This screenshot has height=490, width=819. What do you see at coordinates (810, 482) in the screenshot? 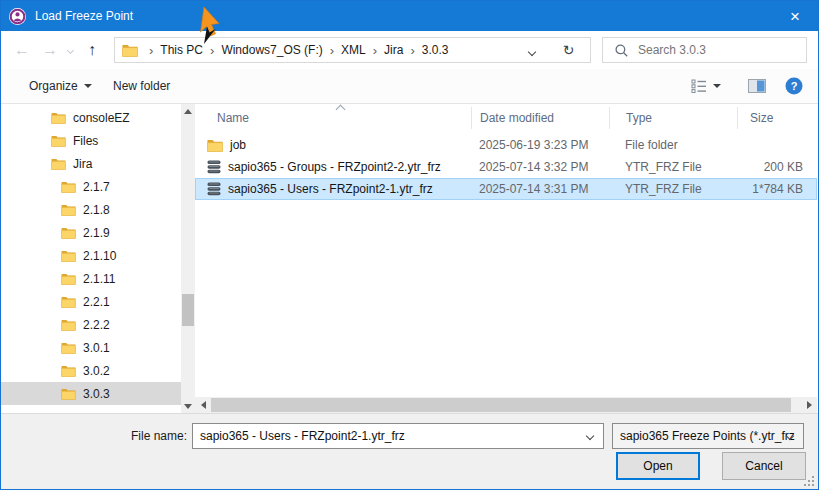
I see `resize-grip-icon` at bounding box center [810, 482].